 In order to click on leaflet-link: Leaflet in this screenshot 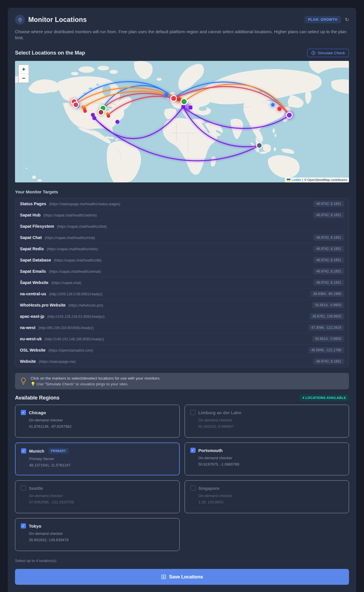, I will do `click(297, 180)`.